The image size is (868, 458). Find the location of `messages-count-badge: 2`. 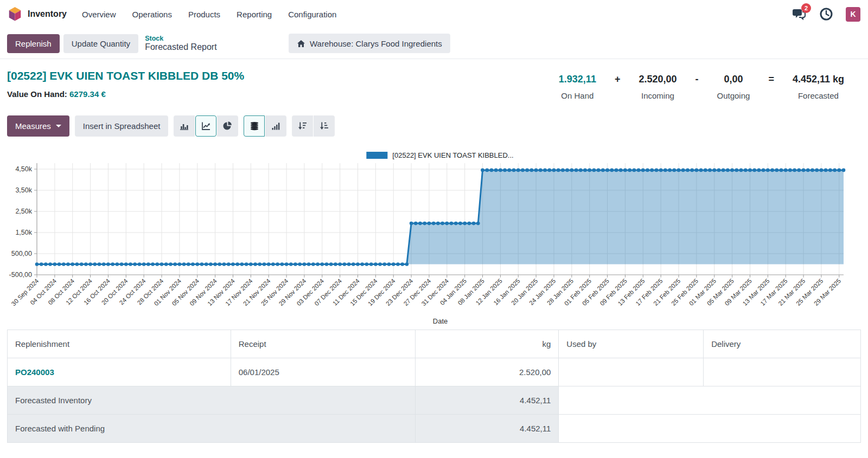

messages-count-badge: 2 is located at coordinates (806, 8).